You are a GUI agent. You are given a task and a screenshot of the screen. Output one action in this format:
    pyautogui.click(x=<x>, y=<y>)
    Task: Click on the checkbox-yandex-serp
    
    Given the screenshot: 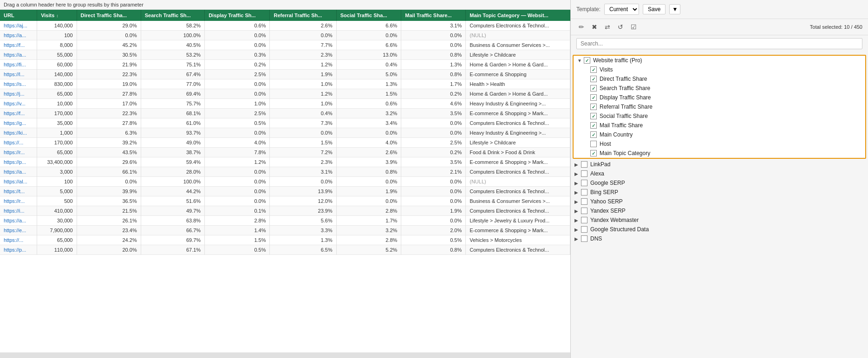 What is the action you would take?
    pyautogui.click(x=584, y=211)
    